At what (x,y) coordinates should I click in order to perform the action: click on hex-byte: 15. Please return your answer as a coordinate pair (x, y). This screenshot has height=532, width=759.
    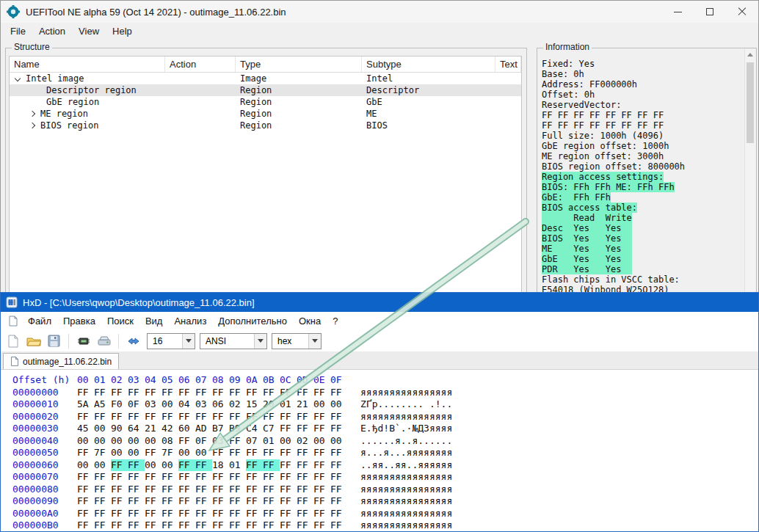
    Looking at the image, I should click on (254, 405).